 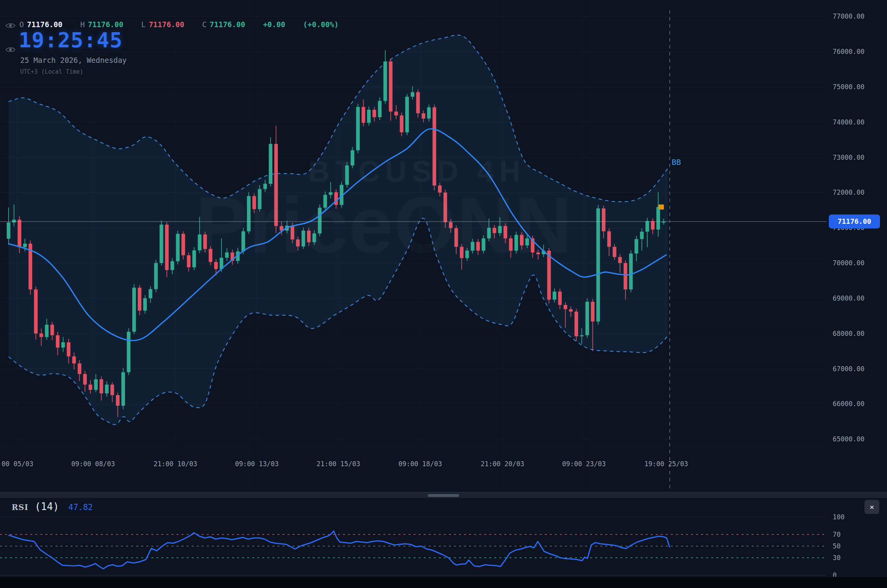 What do you see at coordinates (849, 263) in the screenshot?
I see `price-axis-label: 70000.00` at bounding box center [849, 263].